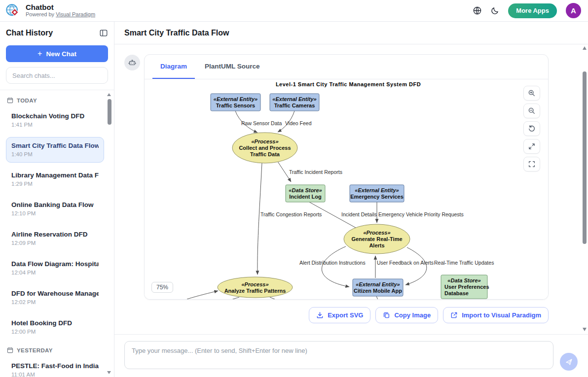 Image resolution: width=588 pixels, height=377 pixels. Describe the element at coordinates (339, 315) in the screenshot. I see `export-svg-button: Export SVG` at that location.